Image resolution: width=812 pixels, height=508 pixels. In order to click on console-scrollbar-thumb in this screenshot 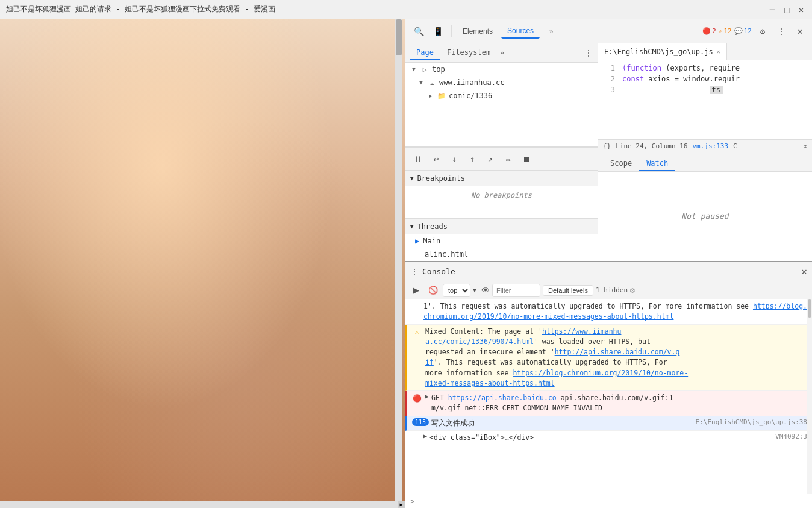, I will do `click(810, 309)`.